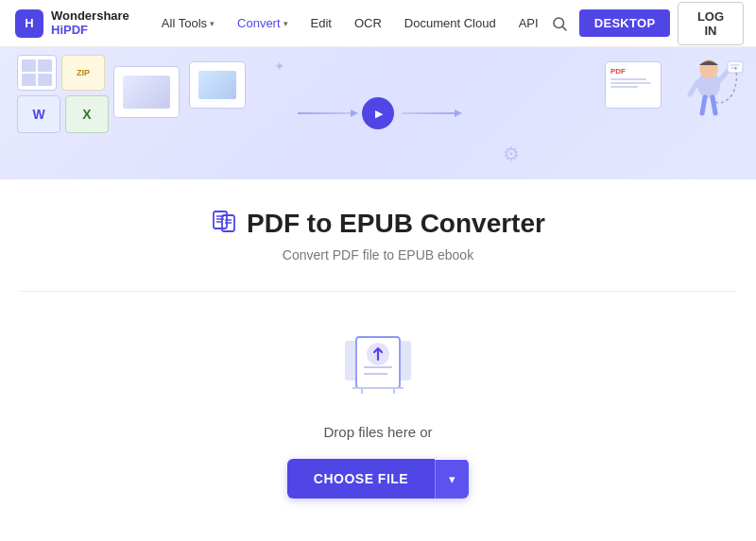 This screenshot has height=541, width=756. What do you see at coordinates (378, 113) in the screenshot?
I see `hero-middle: ▶` at bounding box center [378, 113].